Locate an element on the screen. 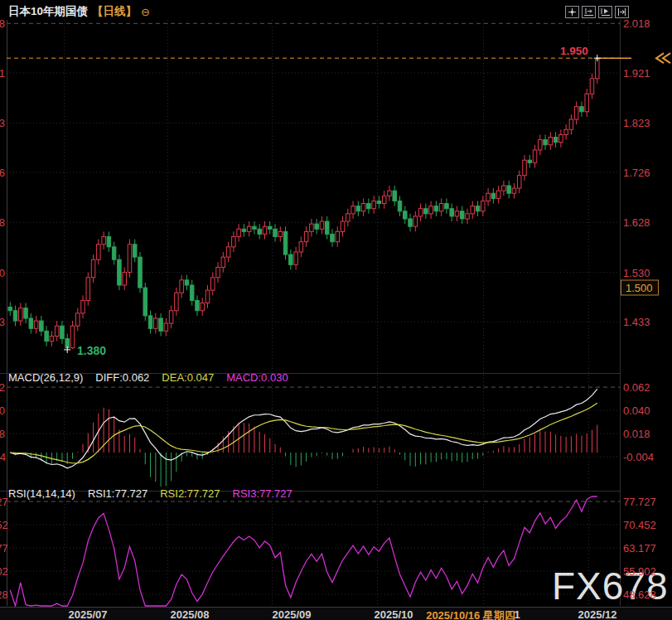 Image resolution: width=672 pixels, height=620 pixels. macd-hist-value: MACD:0.030 is located at coordinates (257, 378).